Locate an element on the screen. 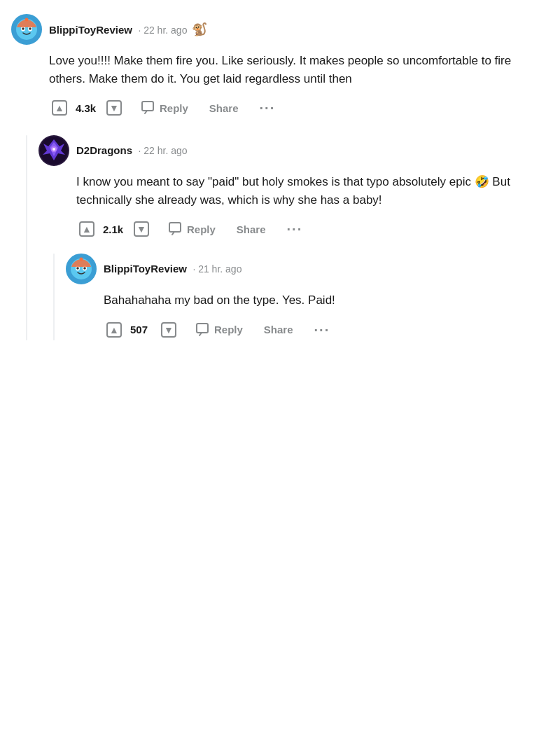  downvote-icon-2: ▼ is located at coordinates (141, 229).